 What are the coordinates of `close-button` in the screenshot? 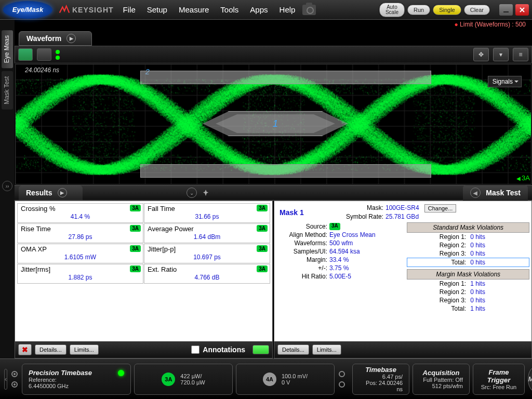 It's located at (522, 10).